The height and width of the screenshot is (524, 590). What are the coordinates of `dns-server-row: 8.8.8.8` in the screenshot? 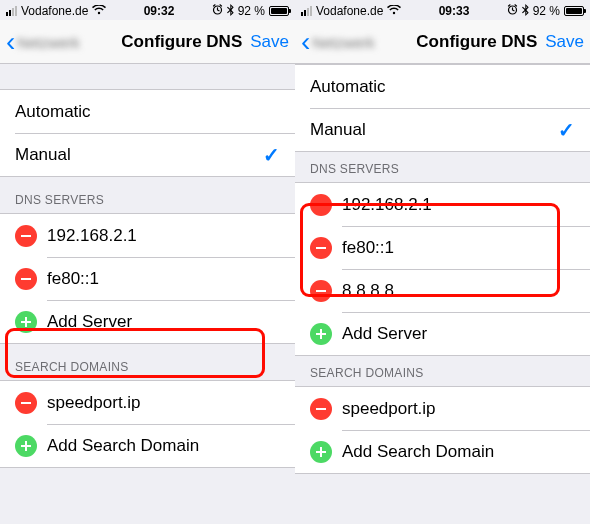 It's located at (442, 290).